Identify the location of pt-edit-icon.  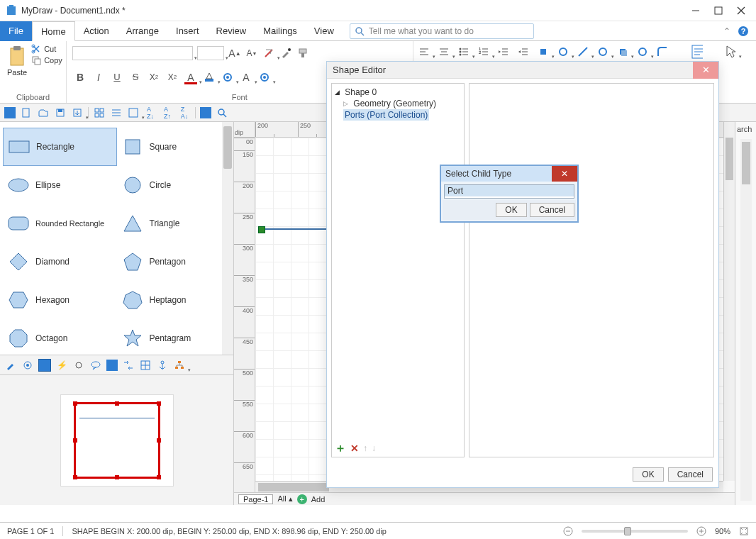
(11, 365).